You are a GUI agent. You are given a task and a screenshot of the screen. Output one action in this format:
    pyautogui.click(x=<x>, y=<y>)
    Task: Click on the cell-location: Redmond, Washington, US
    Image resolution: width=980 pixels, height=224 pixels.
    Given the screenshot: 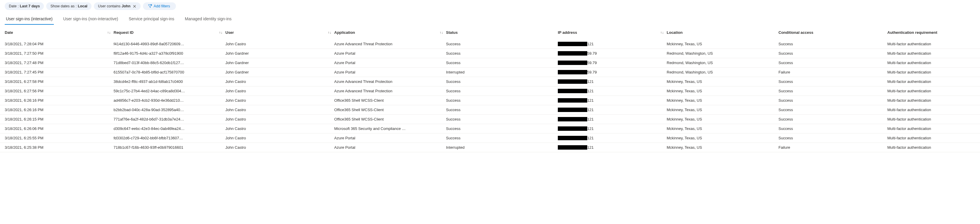 What is the action you would take?
    pyautogui.click(x=722, y=72)
    